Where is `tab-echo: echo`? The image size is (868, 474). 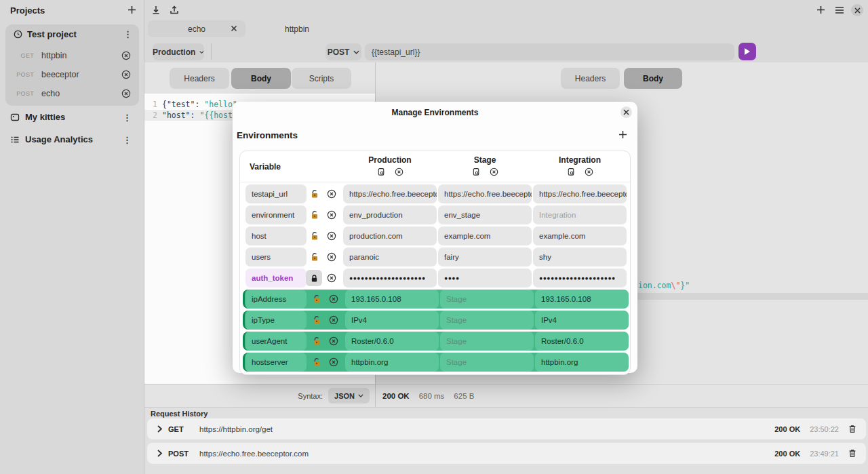 tab-echo: echo is located at coordinates (197, 28).